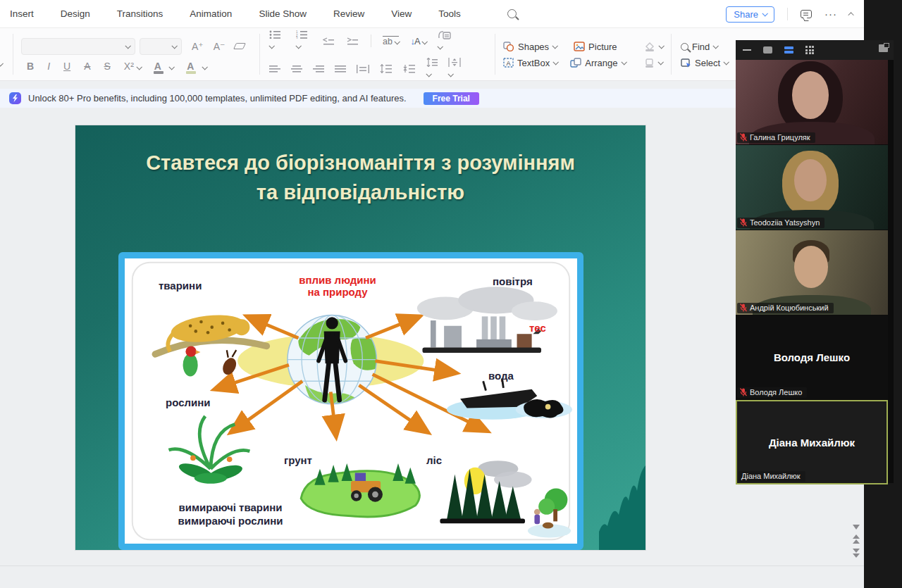 The height and width of the screenshot is (588, 902). I want to click on line-spacing-button, so click(432, 69).